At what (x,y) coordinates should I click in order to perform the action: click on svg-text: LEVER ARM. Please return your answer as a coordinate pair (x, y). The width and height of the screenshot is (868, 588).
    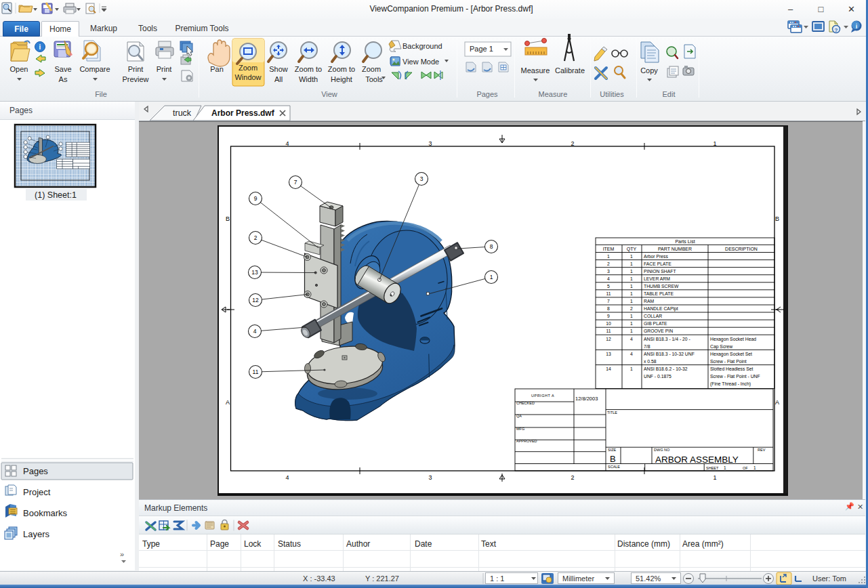
    Looking at the image, I should click on (657, 279).